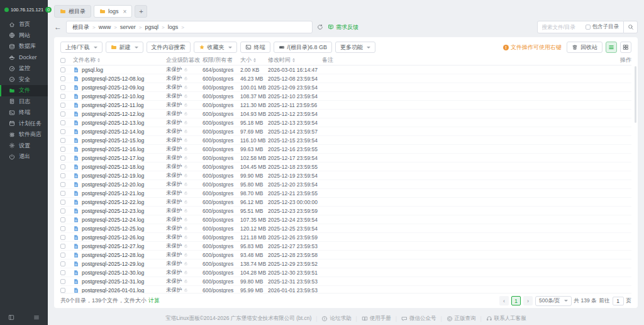  What do you see at coordinates (105, 27) in the screenshot?
I see `breadcrumb-segment: www` at bounding box center [105, 27].